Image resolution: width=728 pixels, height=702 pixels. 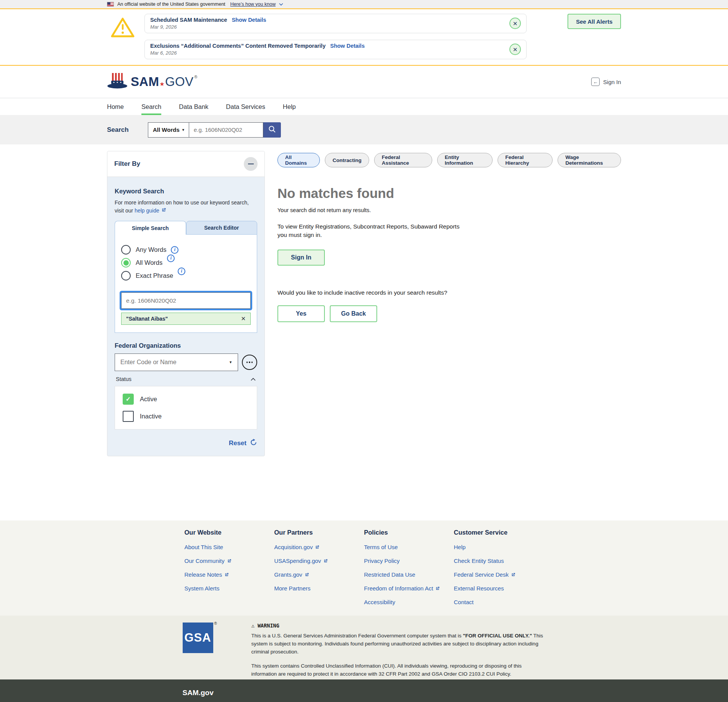 What do you see at coordinates (594, 21) in the screenshot?
I see `see-all-alerts-button: See All Alerts` at bounding box center [594, 21].